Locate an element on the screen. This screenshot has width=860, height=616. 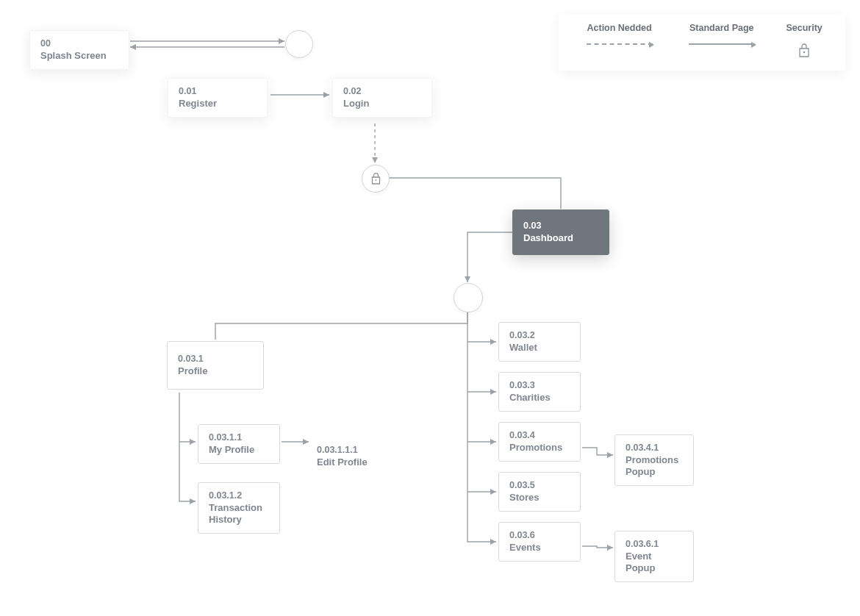
node-title: Dashboard is located at coordinates (561, 238).